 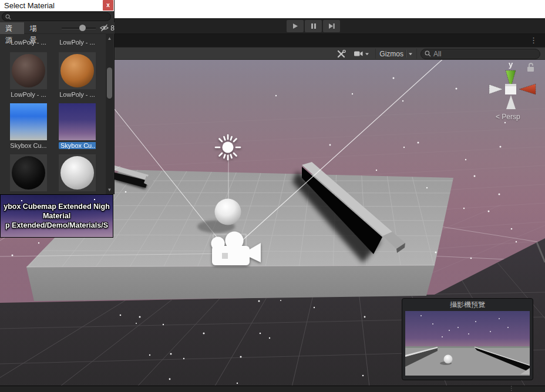 What do you see at coordinates (53, 126) in the screenshot?
I see `material-row: Skybox Cu...Skybox Cu...` at bounding box center [53, 126].